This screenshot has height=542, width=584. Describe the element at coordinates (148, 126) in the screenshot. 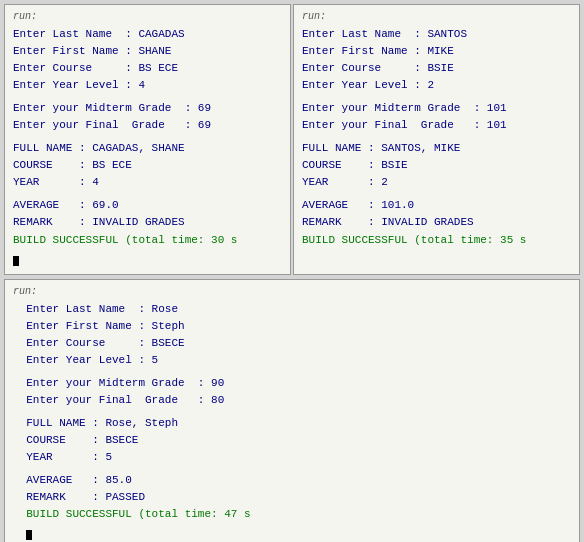

I see `line-final-1: Enter your Final Grade : 69` at that location.